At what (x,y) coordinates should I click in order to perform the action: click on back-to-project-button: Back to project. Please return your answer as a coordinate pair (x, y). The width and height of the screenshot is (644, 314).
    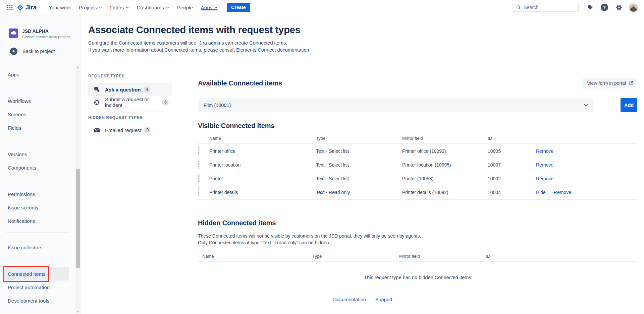
    Looking at the image, I should click on (45, 51).